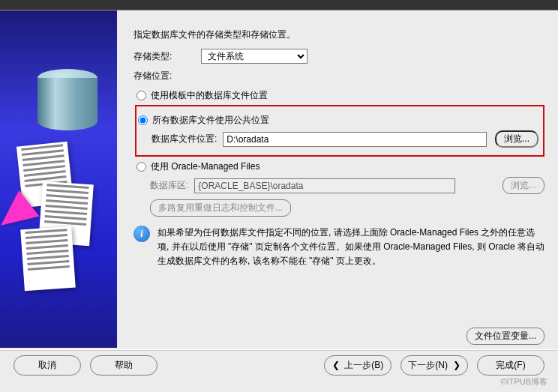  Describe the element at coordinates (184, 139) in the screenshot. I see `db-file-path-label: 数据库文件位置:` at that location.